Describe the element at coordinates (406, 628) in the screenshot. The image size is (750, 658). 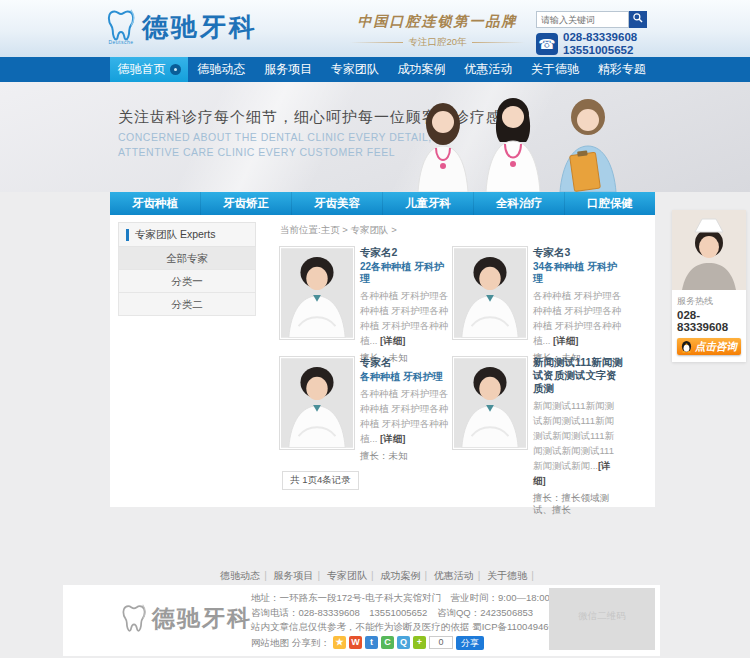
I see `footer-disclaimer-line: 站内文章信息仅供参考，不能作为诊断及医疗的依据 蜀ICP备11004946号` at that location.